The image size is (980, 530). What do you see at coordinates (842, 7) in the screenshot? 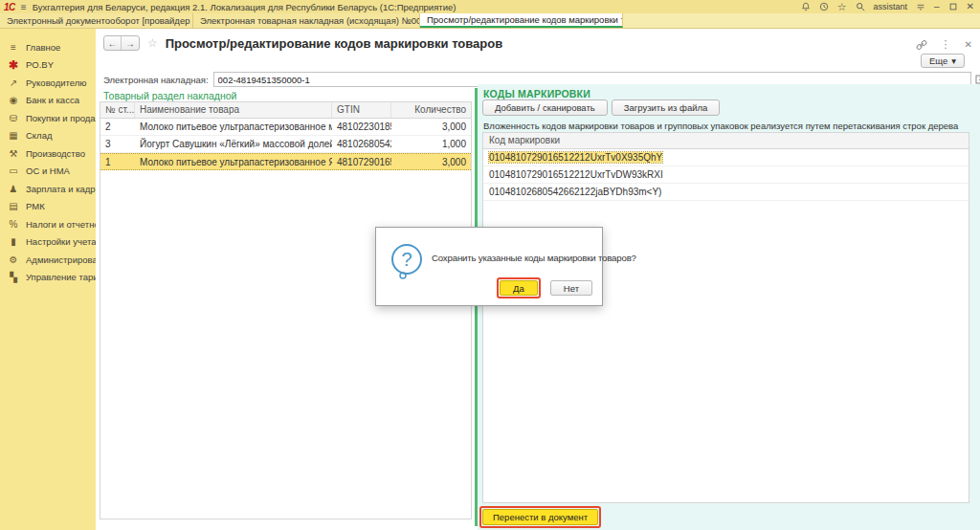
I see `favorites-star-icon: ☆` at bounding box center [842, 7].